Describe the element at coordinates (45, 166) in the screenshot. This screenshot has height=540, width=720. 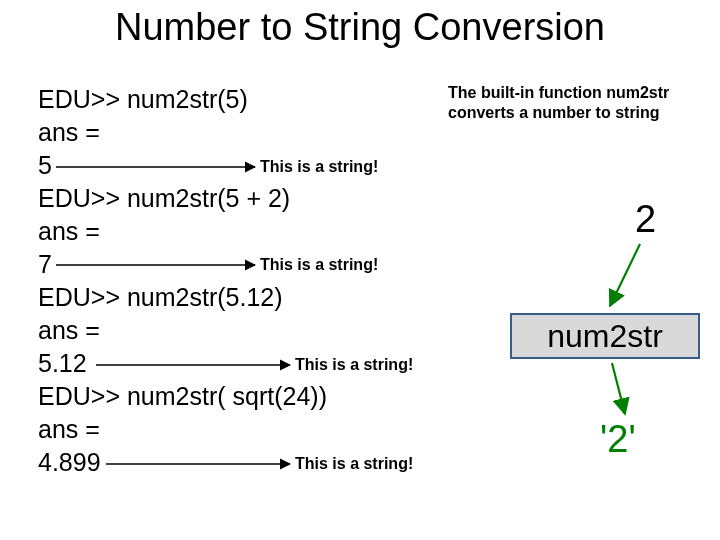
I see `code-line-3: 5` at that location.